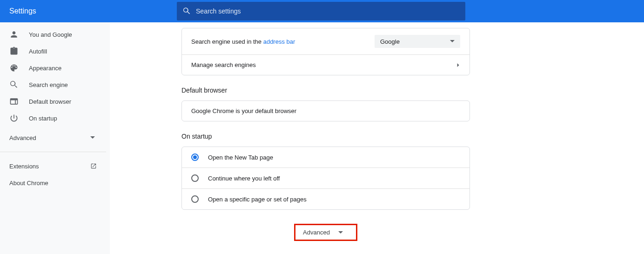  What do you see at coordinates (55, 118) in the screenshot?
I see `sidebar-item-on-startup: On startup` at bounding box center [55, 118].